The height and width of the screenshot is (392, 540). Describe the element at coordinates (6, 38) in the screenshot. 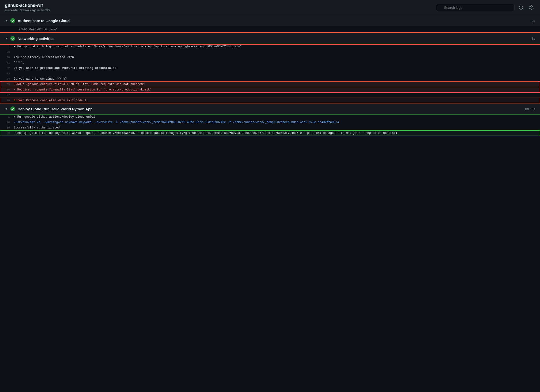

I see `chevron-down-icon-2: ▼` at that location.